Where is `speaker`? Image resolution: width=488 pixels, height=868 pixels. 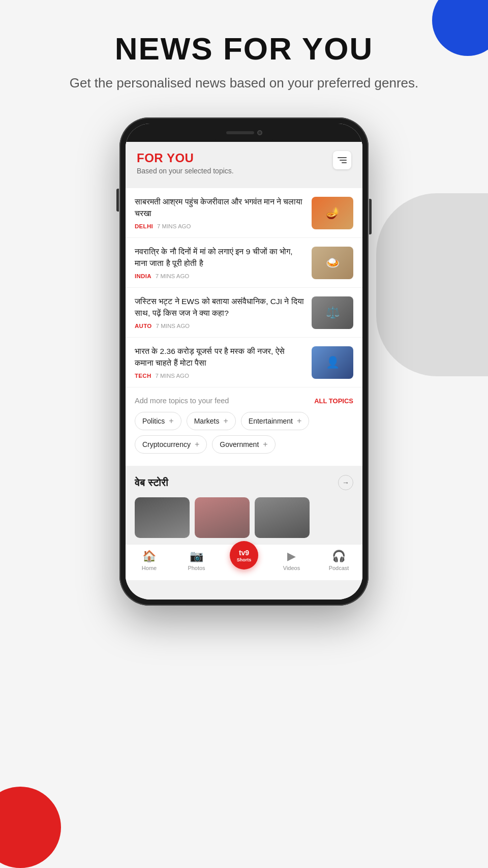
speaker is located at coordinates (240, 133).